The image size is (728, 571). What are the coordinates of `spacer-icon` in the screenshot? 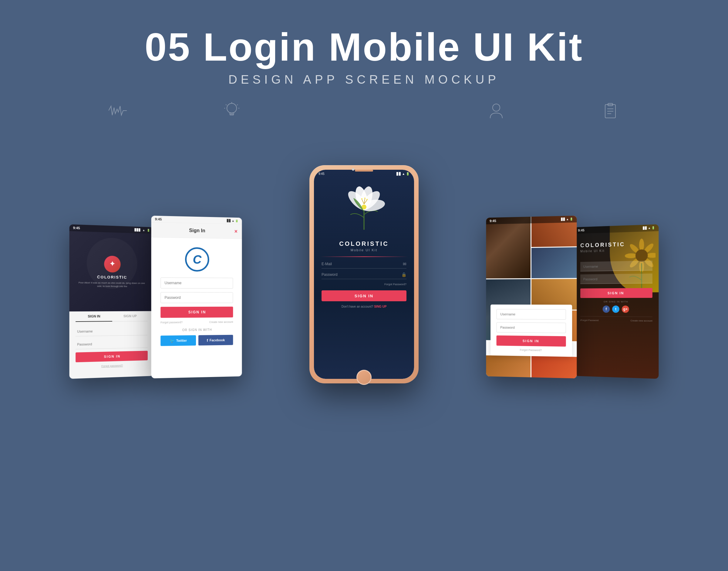 It's located at (364, 111).